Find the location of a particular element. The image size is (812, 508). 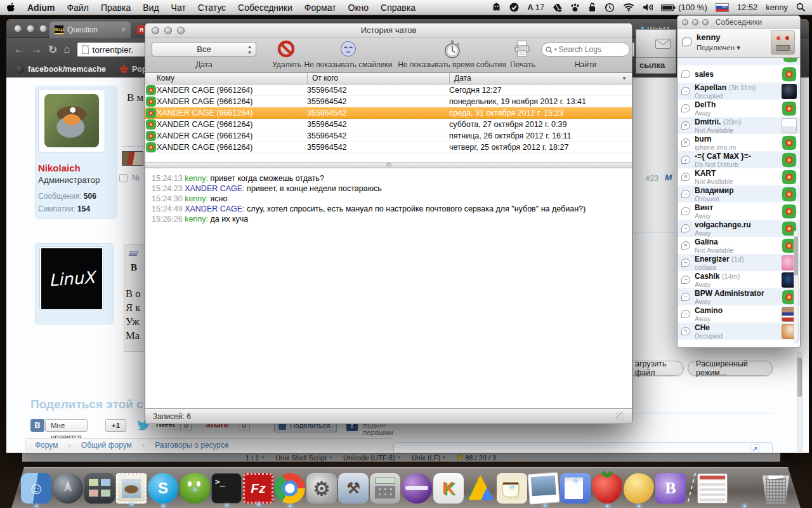

vk-icon: В is located at coordinates (37, 425).